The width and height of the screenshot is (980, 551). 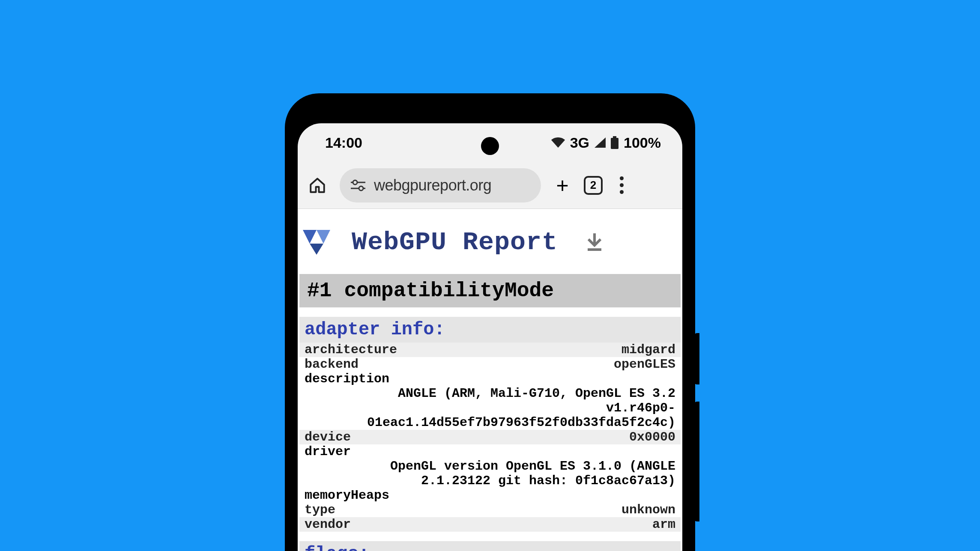 I want to click on row-architecture: architecture midgard, so click(x=490, y=350).